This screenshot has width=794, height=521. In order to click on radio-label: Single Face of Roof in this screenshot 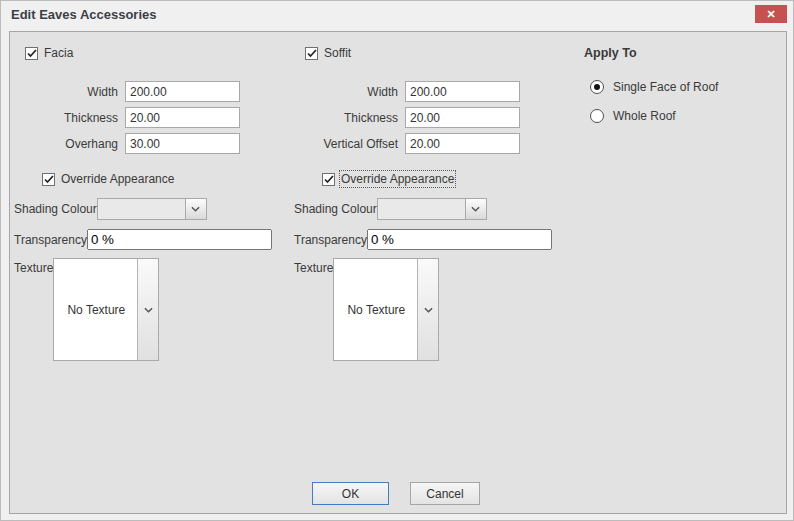, I will do `click(666, 87)`.